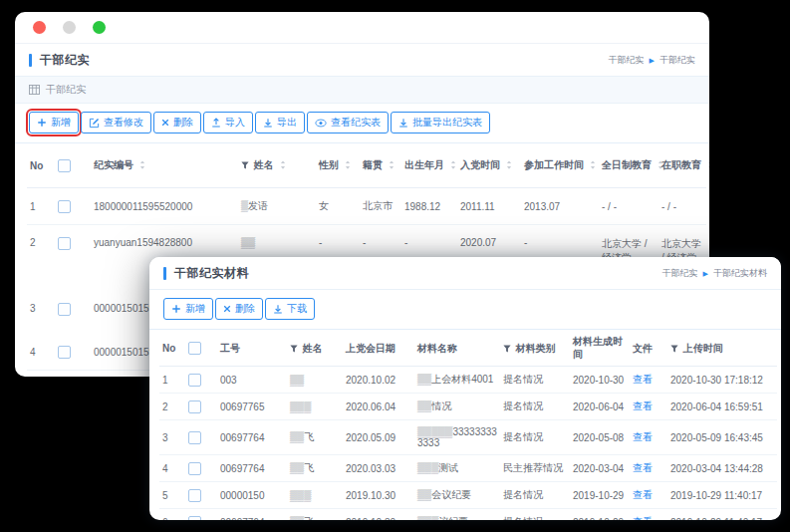 This screenshot has width=790, height=532. What do you see at coordinates (164, 165) in the screenshot?
I see `column-header: 纪实编号` at bounding box center [164, 165].